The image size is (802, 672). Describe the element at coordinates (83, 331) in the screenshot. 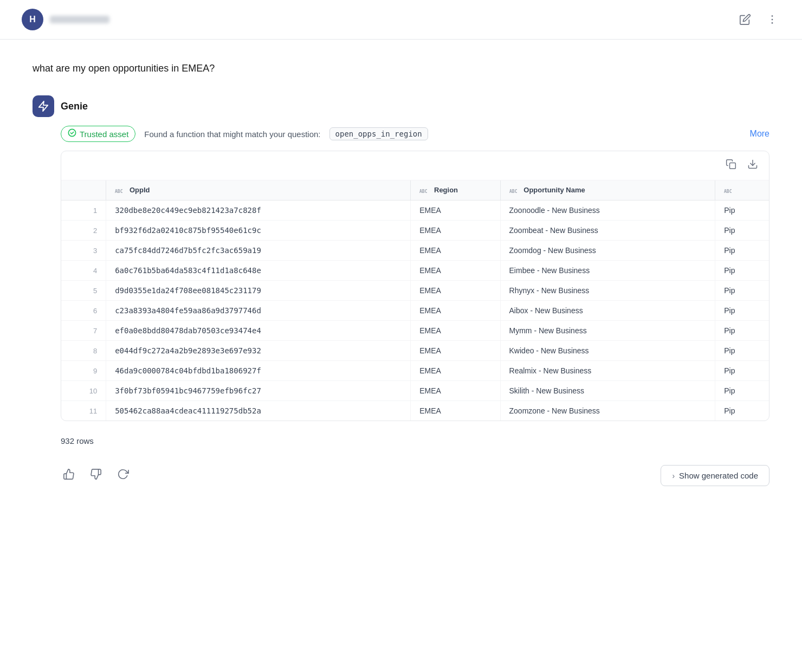

I see `cell-num: 7` at that location.